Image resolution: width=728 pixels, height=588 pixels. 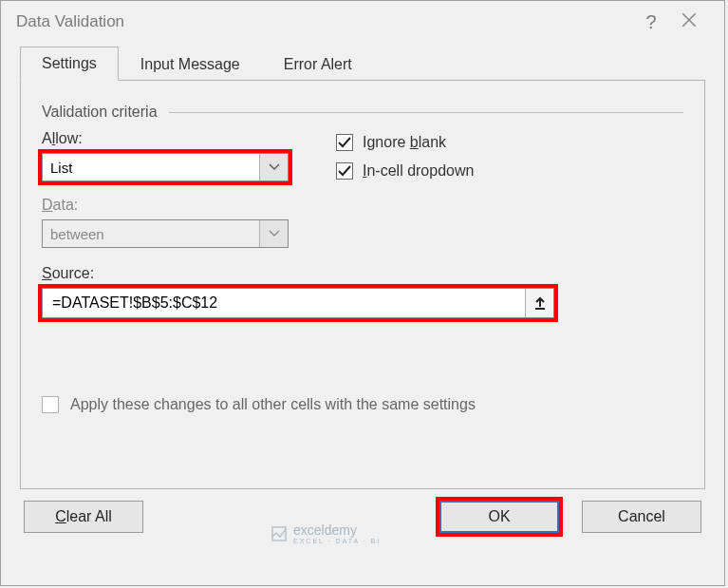 What do you see at coordinates (540, 303) in the screenshot?
I see `collapse-dialog-icon` at bounding box center [540, 303].